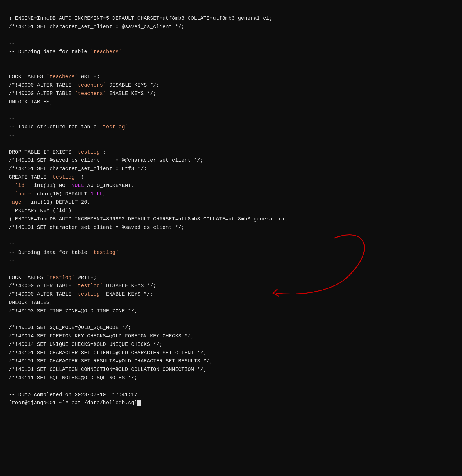 This screenshot has width=462, height=476. Describe the element at coordinates (231, 294) in the screenshot. I see `terminal-line: /*!40000 ALTER TABLE `testlog` ENABLE KE…` at that location.